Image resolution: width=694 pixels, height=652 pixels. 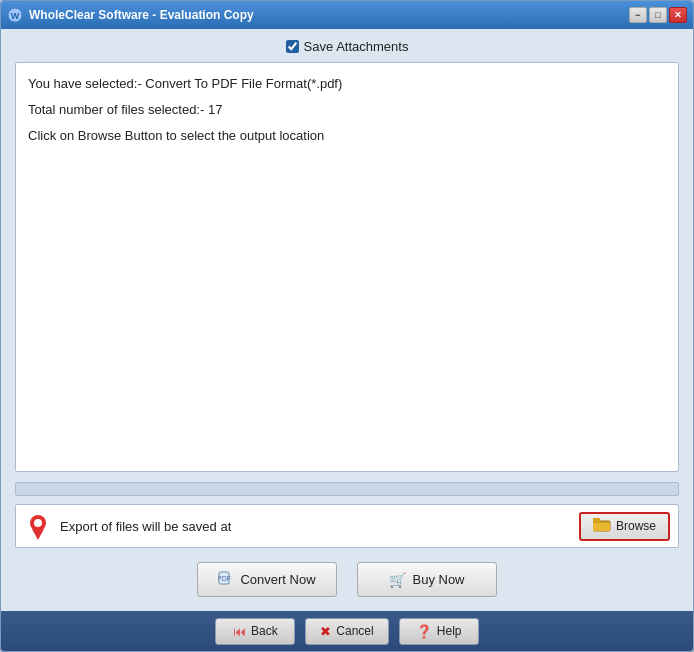 What do you see at coordinates (255, 632) in the screenshot?
I see `back-button: ⏮ Back` at bounding box center [255, 632].